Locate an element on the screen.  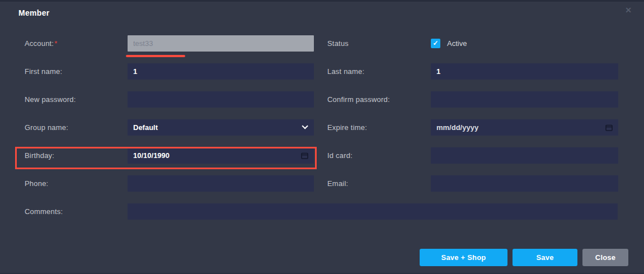
account-label: Account:* is located at coordinates (76, 44).